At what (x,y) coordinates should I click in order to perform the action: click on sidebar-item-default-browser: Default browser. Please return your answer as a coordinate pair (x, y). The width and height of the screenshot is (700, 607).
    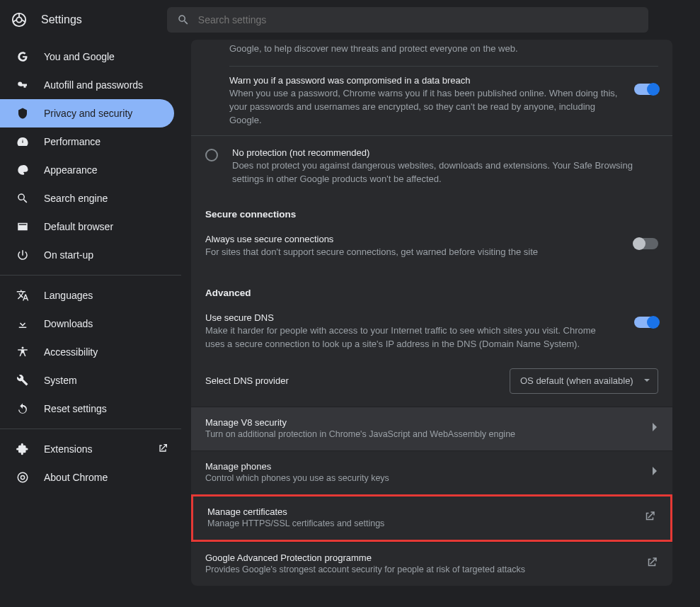
    Looking at the image, I should click on (91, 227).